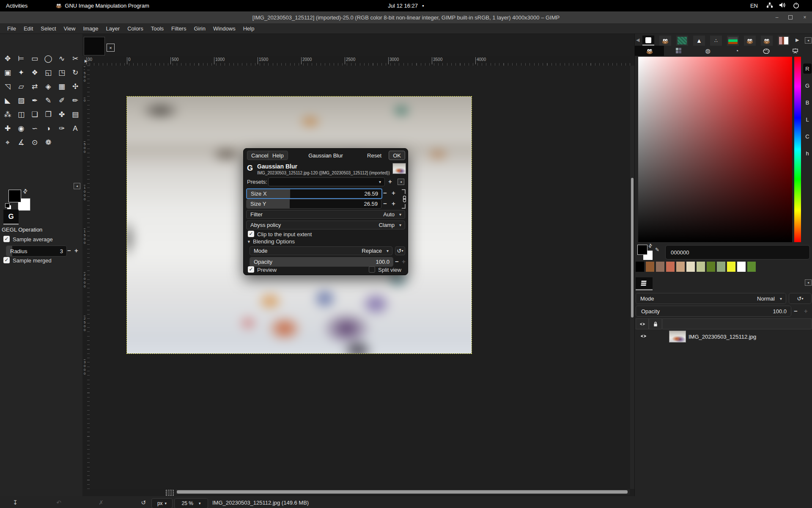  Describe the element at coordinates (738, 252) in the screenshot. I see `hex-color-field: 000000` at that location.